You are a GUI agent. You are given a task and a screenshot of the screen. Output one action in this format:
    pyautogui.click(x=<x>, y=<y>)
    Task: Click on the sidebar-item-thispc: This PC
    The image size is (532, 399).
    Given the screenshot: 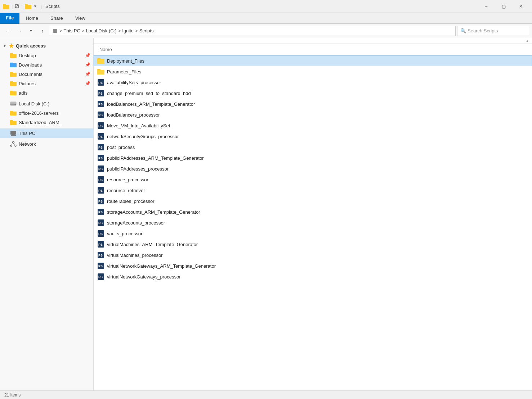 What is the action you would take?
    pyautogui.click(x=47, y=133)
    